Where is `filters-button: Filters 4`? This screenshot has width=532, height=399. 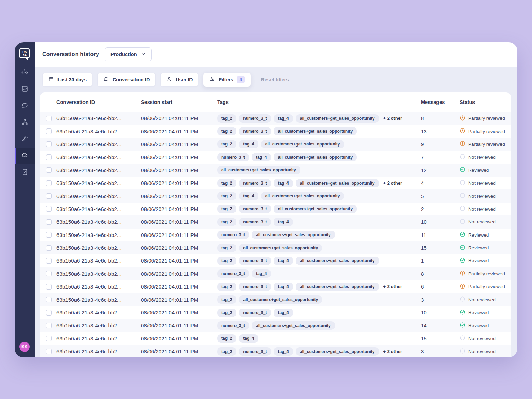 filters-button: Filters 4 is located at coordinates (227, 80).